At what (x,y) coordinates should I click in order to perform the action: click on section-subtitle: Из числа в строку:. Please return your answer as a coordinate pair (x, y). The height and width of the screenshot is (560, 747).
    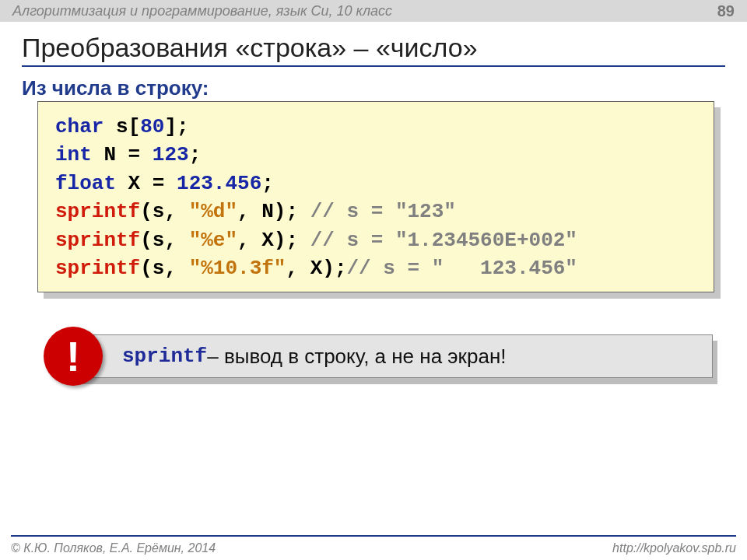
    Looking at the image, I should click on (115, 89).